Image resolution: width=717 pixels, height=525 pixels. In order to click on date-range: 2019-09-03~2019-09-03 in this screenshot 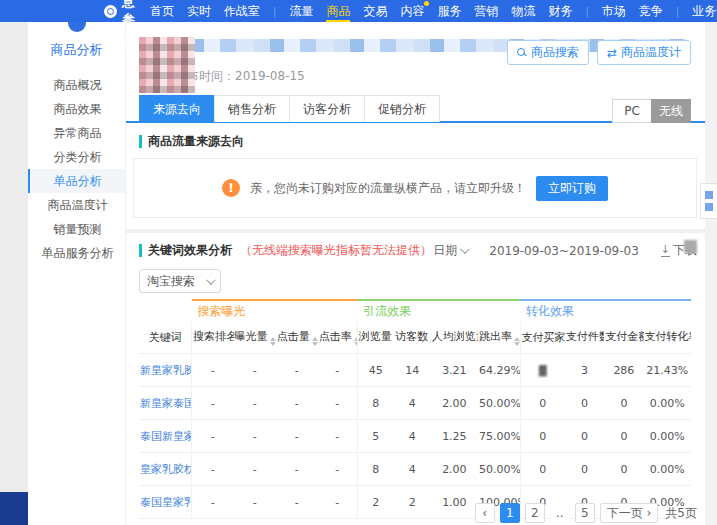, I will do `click(564, 251)`.